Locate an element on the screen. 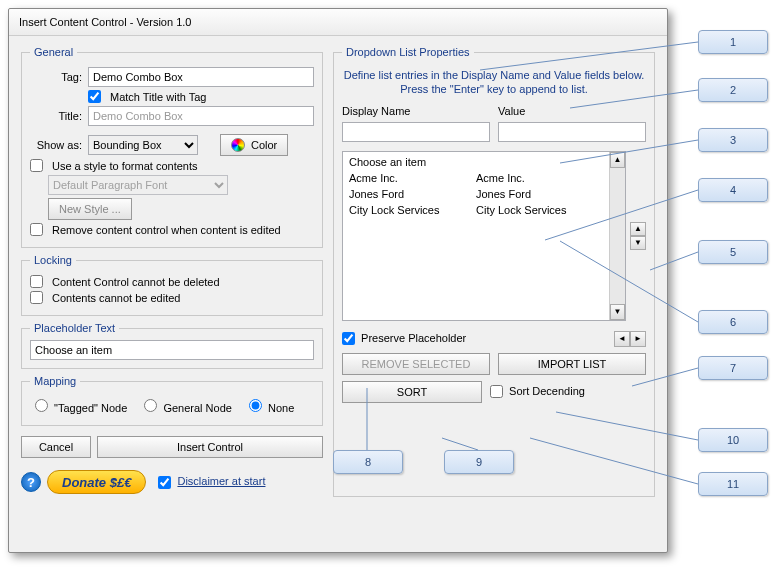 Image resolution: width=782 pixels, height=578 pixels. reorder-spinner: ▲ ▼ is located at coordinates (638, 236).